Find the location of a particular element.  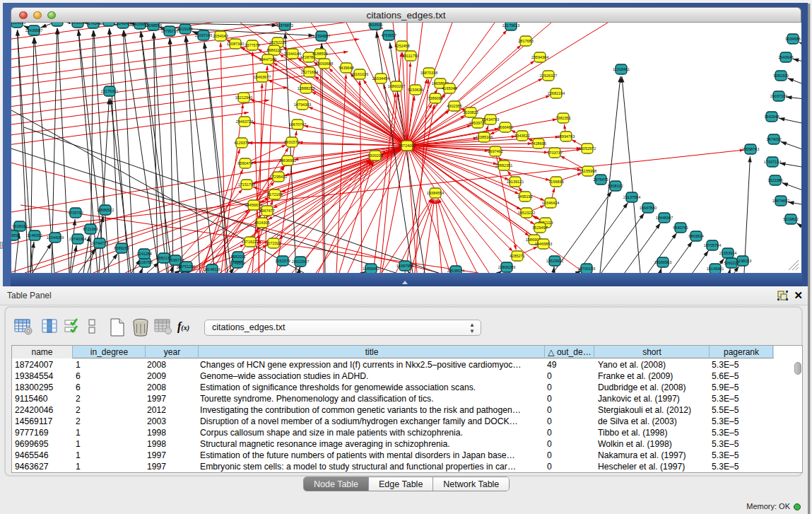

svg-text: 25271684 is located at coordinates (310, 72).